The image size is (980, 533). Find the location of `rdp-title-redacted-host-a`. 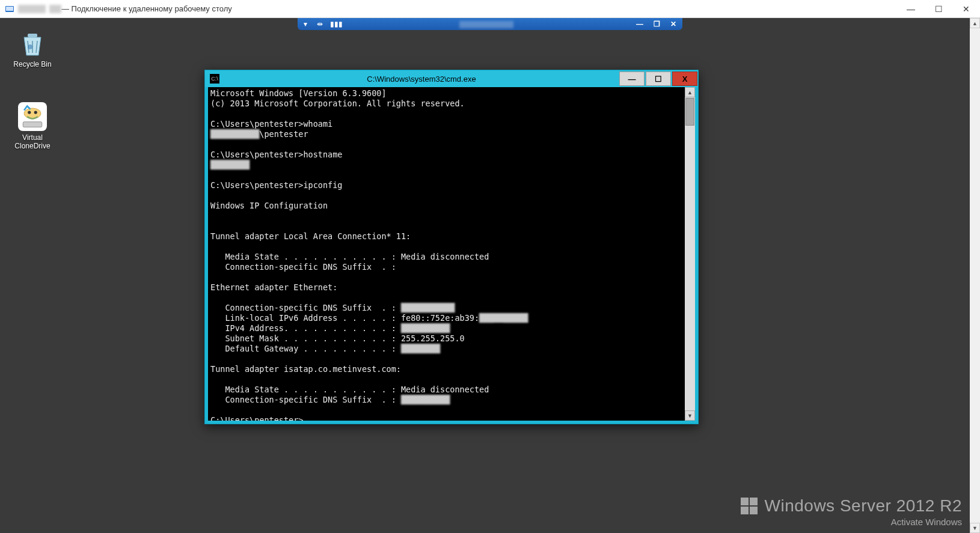

rdp-title-redacted-host-a is located at coordinates (32, 9).